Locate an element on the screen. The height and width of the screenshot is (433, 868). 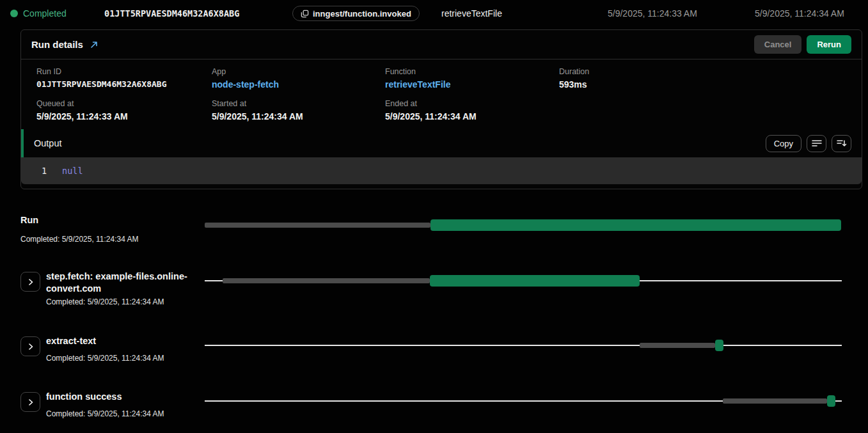
trigger-event-name: inngest/function.invoked is located at coordinates (362, 14).